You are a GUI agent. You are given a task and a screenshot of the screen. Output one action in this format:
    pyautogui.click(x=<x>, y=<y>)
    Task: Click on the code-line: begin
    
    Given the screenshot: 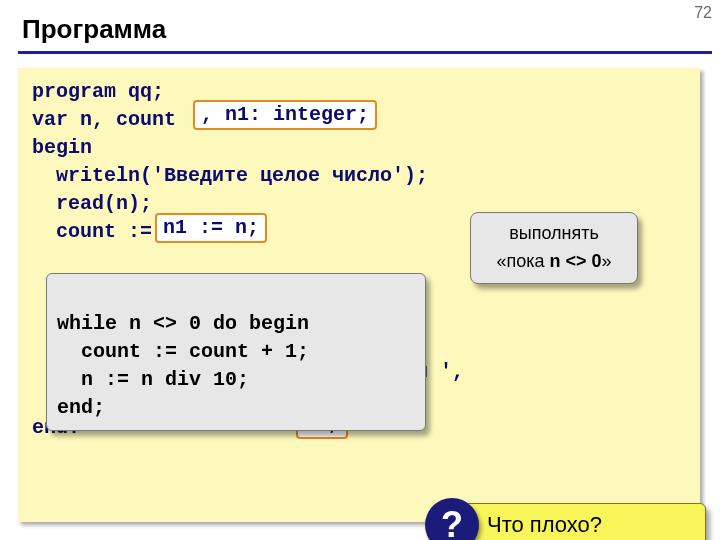 What is the action you would take?
    pyautogui.click(x=359, y=148)
    